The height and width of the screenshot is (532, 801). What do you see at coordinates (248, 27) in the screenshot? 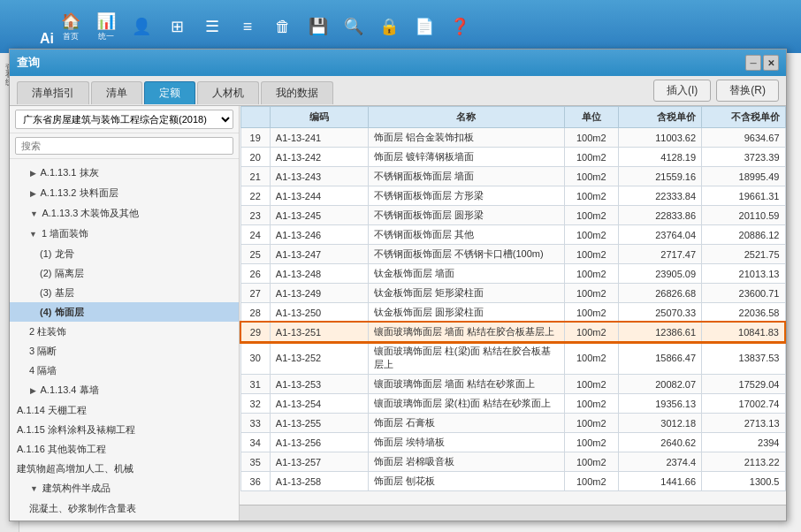
I see `list2-toolbar-btn: ≡` at bounding box center [248, 27].